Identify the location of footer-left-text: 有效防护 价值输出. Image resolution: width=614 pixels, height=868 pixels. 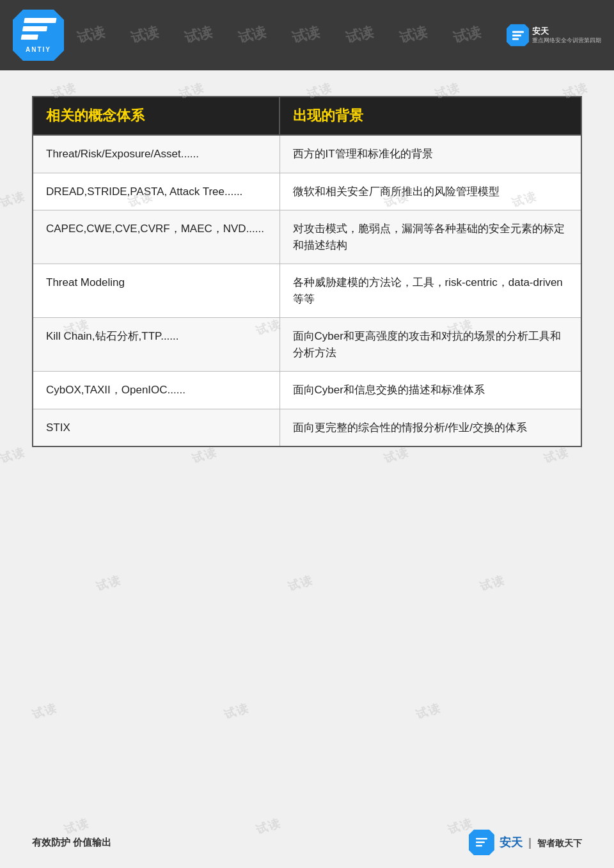
(72, 843).